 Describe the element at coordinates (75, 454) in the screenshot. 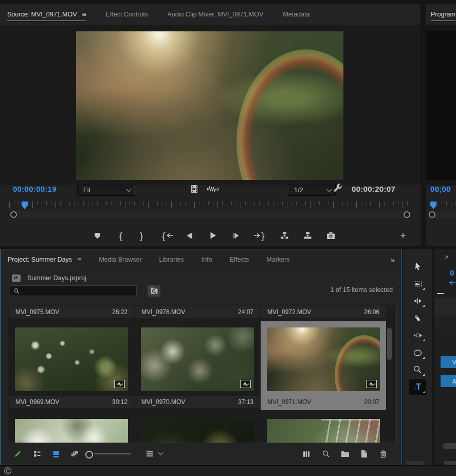

I see `freeform-view-button` at that location.